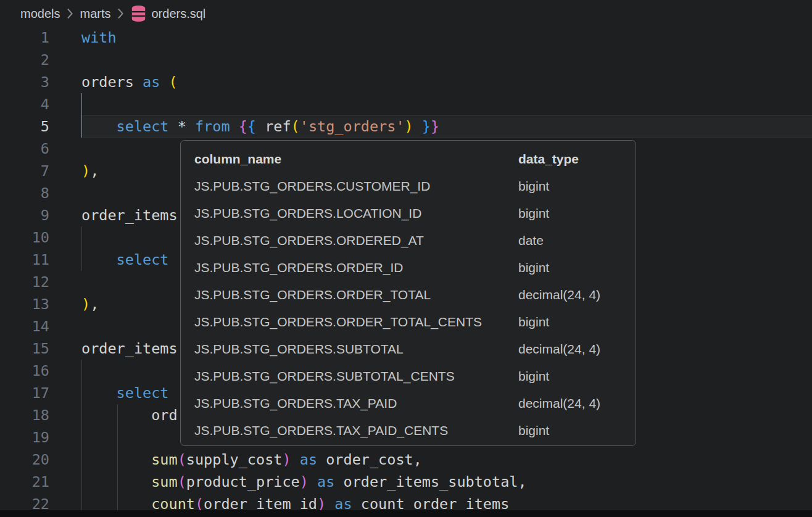 The width and height of the screenshot is (812, 517). What do you see at coordinates (408, 322) in the screenshot?
I see `popup-column-row: JS.PUB.STG_ORDERS.ORDER_TOTAL_CENTSbigin…` at bounding box center [408, 322].